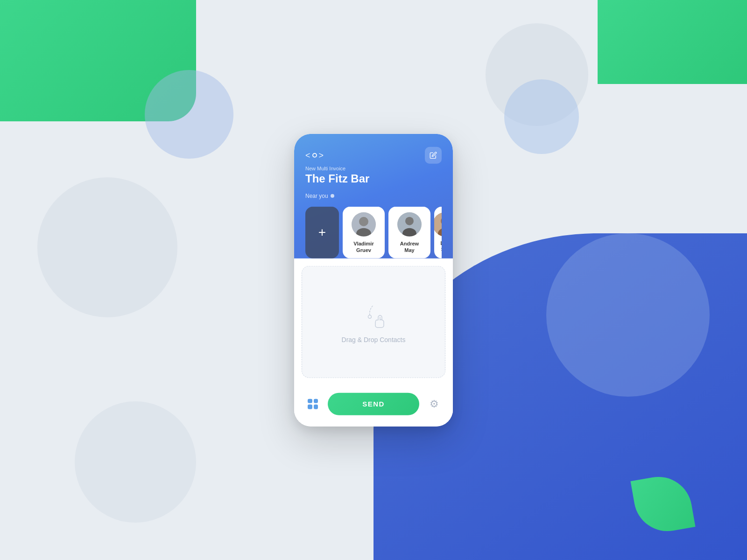 This screenshot has height=560, width=747. I want to click on contact-name-andrew: AndrewMay, so click(409, 247).